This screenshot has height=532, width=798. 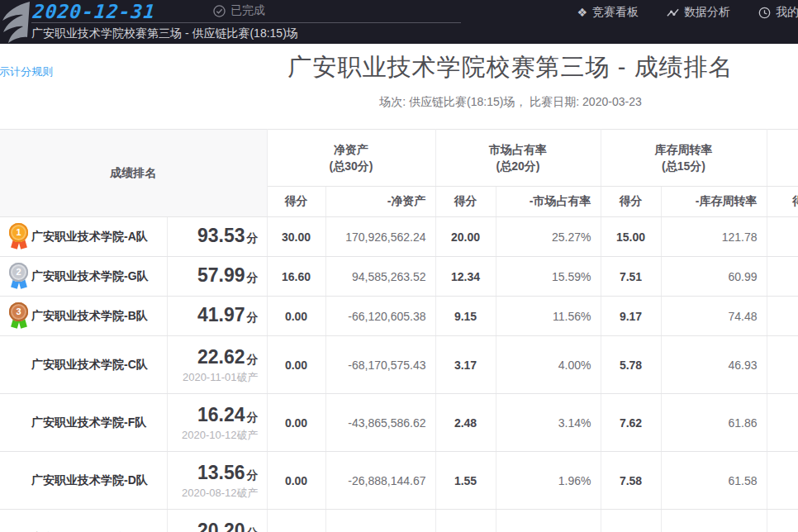 I want to click on col-header-net-assets: -净资产, so click(x=380, y=202).